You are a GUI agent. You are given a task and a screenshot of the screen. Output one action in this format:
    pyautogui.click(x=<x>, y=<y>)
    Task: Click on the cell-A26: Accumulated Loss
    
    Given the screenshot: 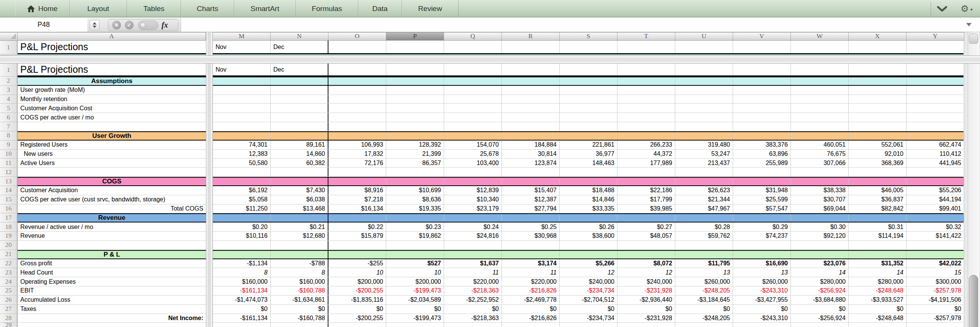 What is the action you would take?
    pyautogui.click(x=112, y=300)
    